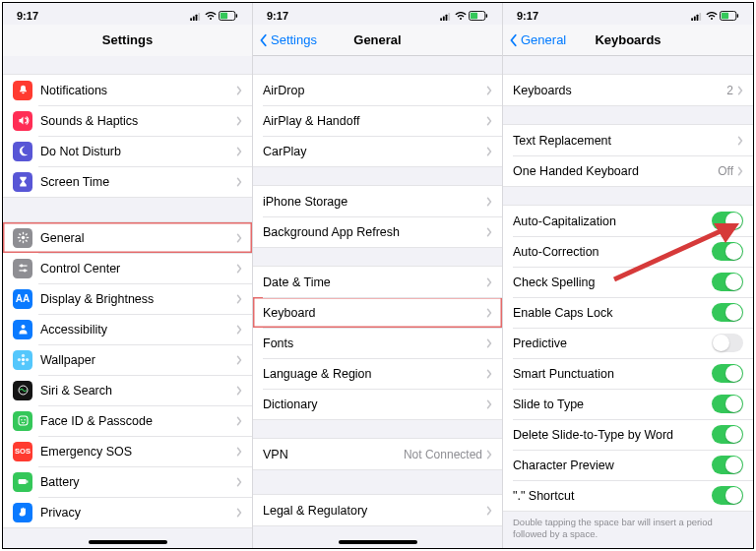 This screenshot has width=756, height=551. Describe the element at coordinates (378, 281) in the screenshot. I see `list-item: Date & Time` at that location.